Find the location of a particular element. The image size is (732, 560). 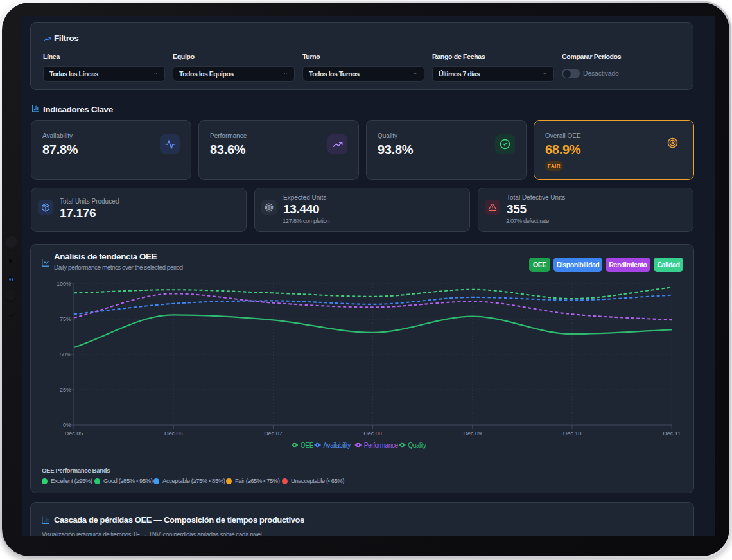

svg-text: Performance is located at coordinates (381, 446).